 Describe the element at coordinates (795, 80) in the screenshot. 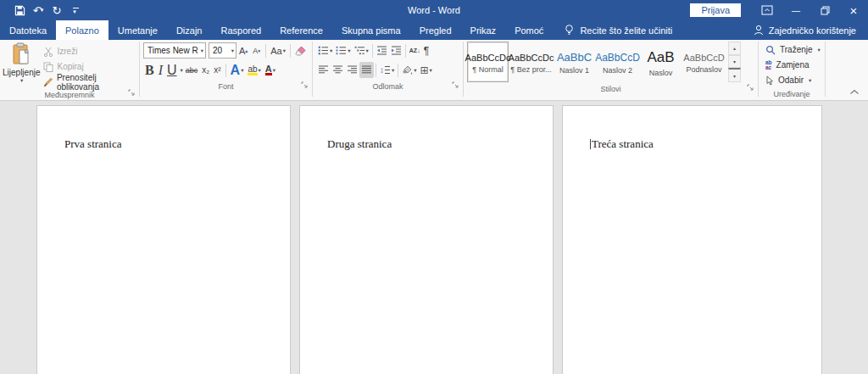

I see `select-button: Odabir ▾` at that location.